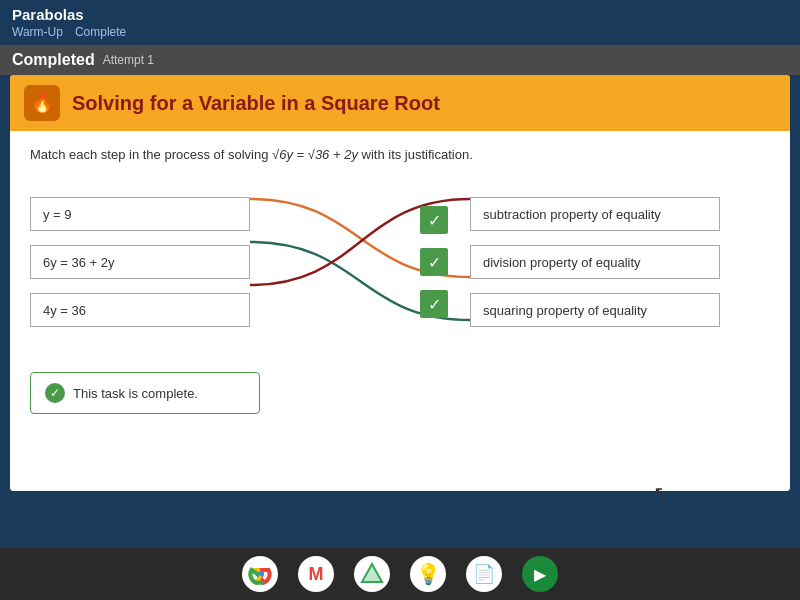 Image resolution: width=800 pixels, height=600 pixels. What do you see at coordinates (128, 60) in the screenshot?
I see `attempt-label: Attempt 1` at bounding box center [128, 60].